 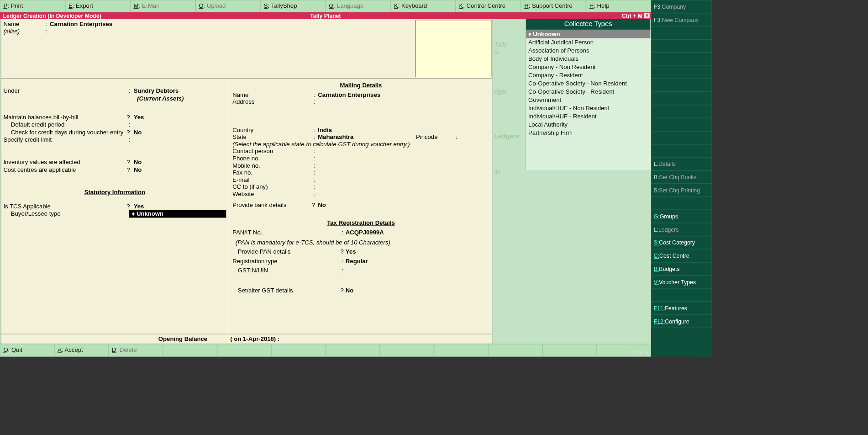 I want to click on opening-balance-row: Opening Balance ( on 1-Apr-2018) :, so click(x=247, y=339).